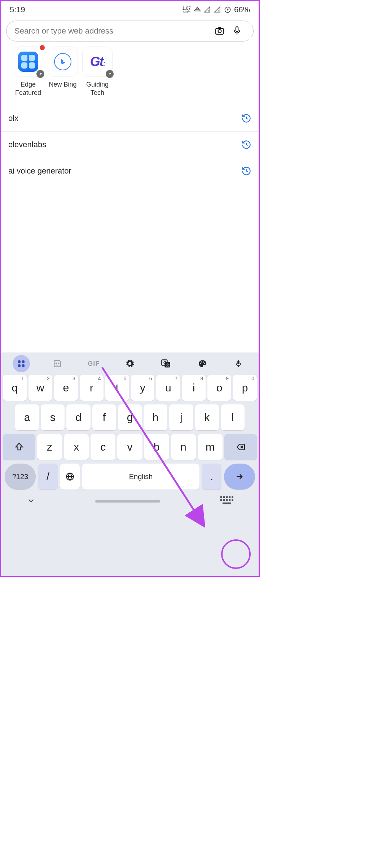  What do you see at coordinates (70, 477) in the screenshot?
I see `language-key` at bounding box center [70, 477].